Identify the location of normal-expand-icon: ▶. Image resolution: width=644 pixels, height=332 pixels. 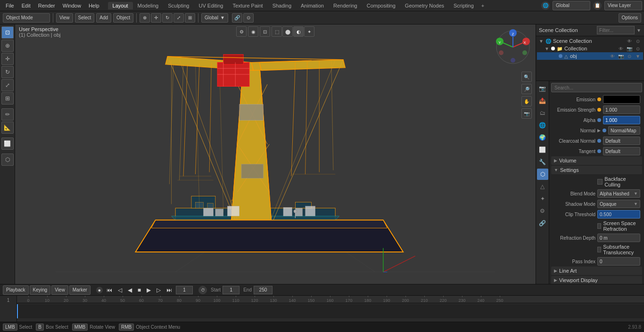
(599, 130).